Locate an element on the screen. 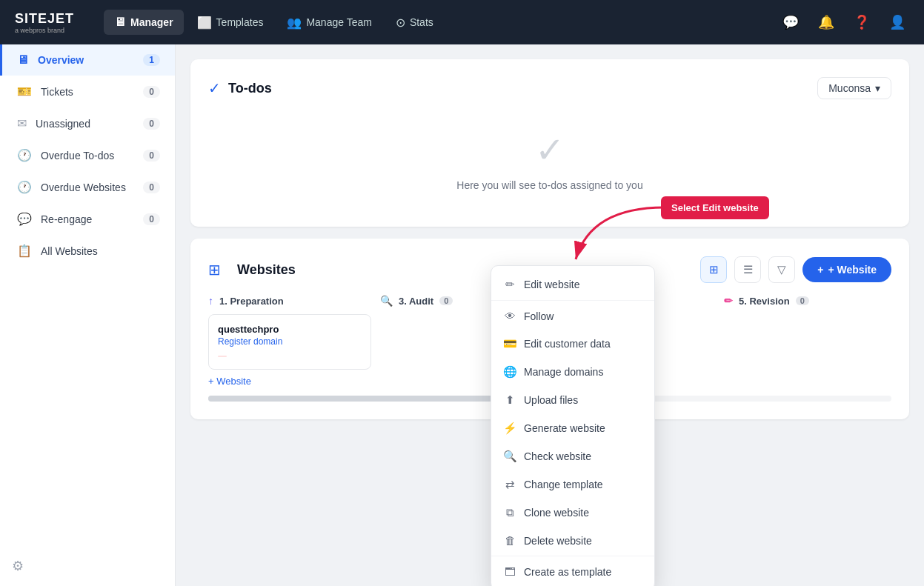  sidebar-label-re-engage: Re-engage is located at coordinates (92, 219).